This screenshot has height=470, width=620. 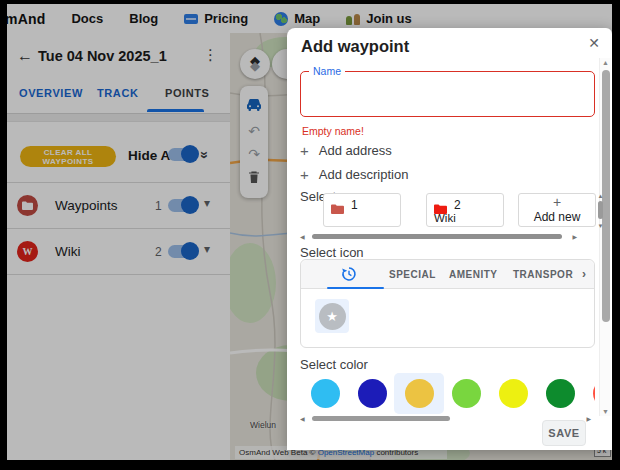 I want to click on group-list-scrollbar: ▲ ▼, so click(x=600, y=211).